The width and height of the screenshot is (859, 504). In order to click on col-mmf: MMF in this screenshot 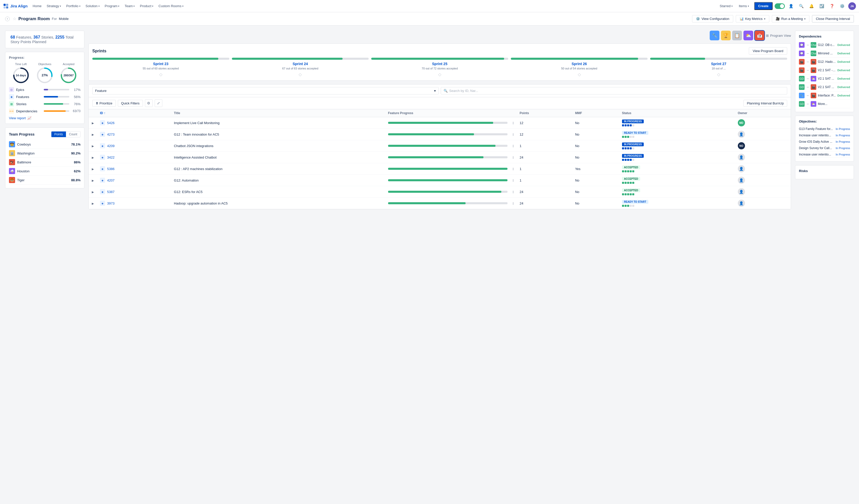, I will do `click(595, 113)`.